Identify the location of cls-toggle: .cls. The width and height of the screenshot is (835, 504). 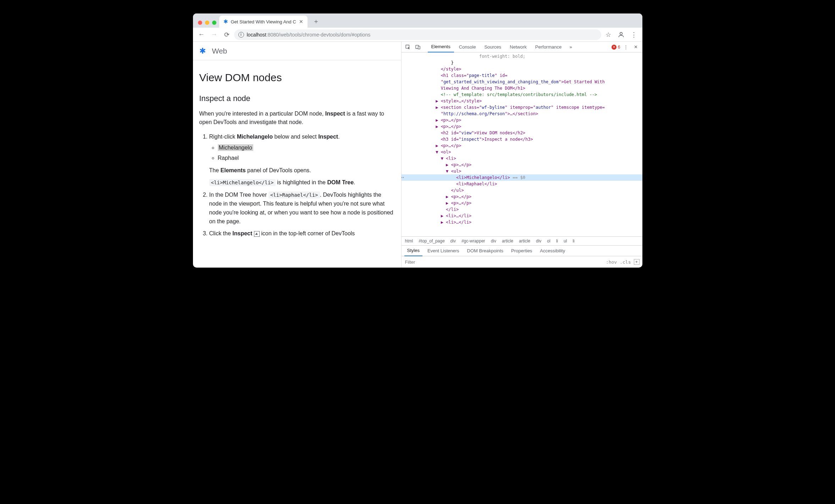
(625, 262).